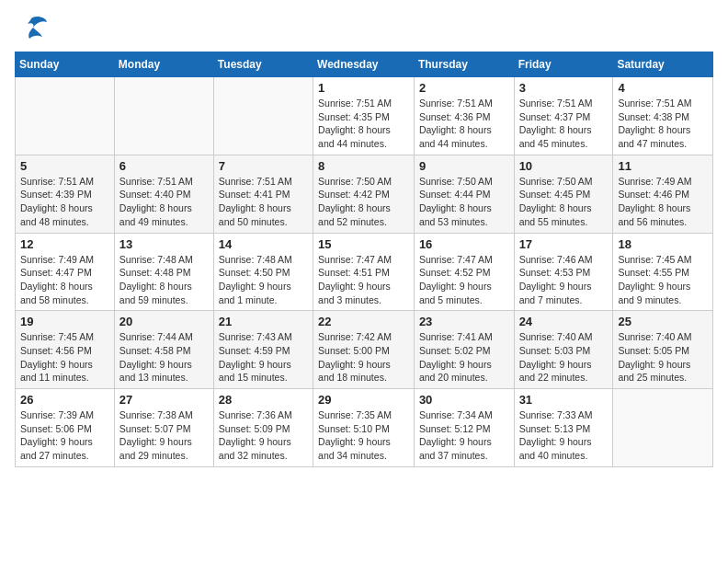 Image resolution: width=728 pixels, height=563 pixels. What do you see at coordinates (663, 88) in the screenshot?
I see `day-number: 4` at bounding box center [663, 88].